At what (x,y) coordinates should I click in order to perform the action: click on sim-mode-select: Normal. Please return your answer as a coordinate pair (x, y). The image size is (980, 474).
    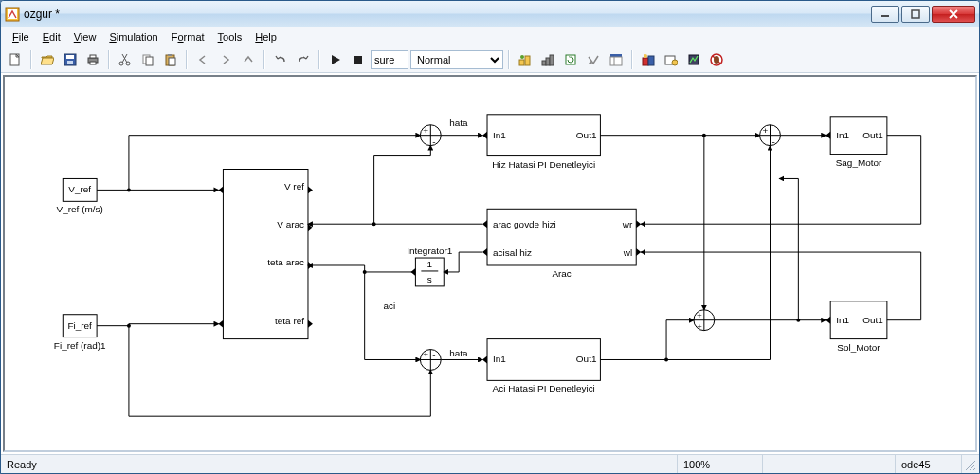
    Looking at the image, I should click on (457, 60).